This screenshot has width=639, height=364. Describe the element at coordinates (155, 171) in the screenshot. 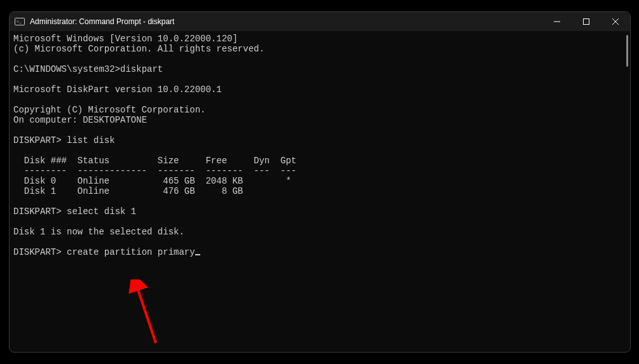

I see `terminal-line: -------- ------------- ------- ------- -…` at that location.